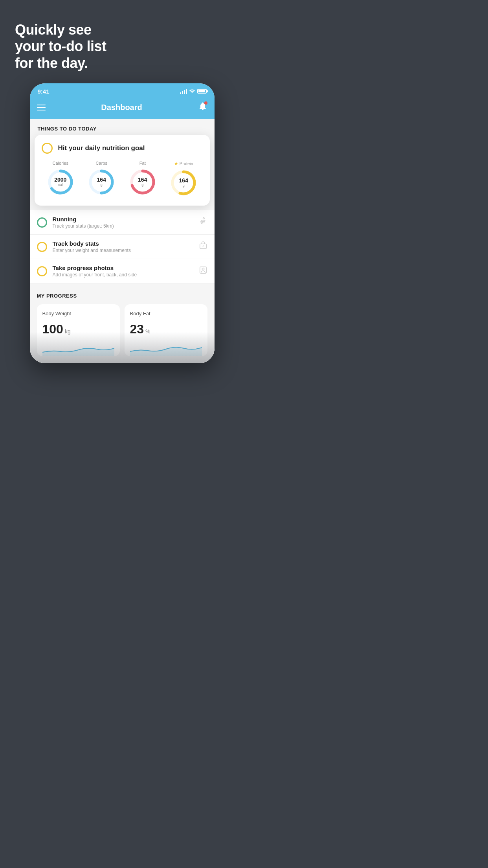 The width and height of the screenshot is (488, 868). Describe the element at coordinates (148, 331) in the screenshot. I see `body-fat-unit: %` at that location.